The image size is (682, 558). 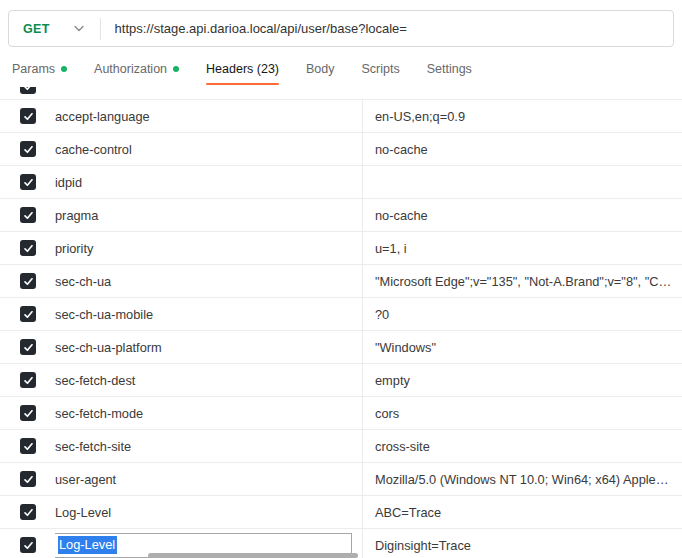 What do you see at coordinates (522, 512) in the screenshot?
I see `header-value-cell: ABC=Trace` at bounding box center [522, 512].